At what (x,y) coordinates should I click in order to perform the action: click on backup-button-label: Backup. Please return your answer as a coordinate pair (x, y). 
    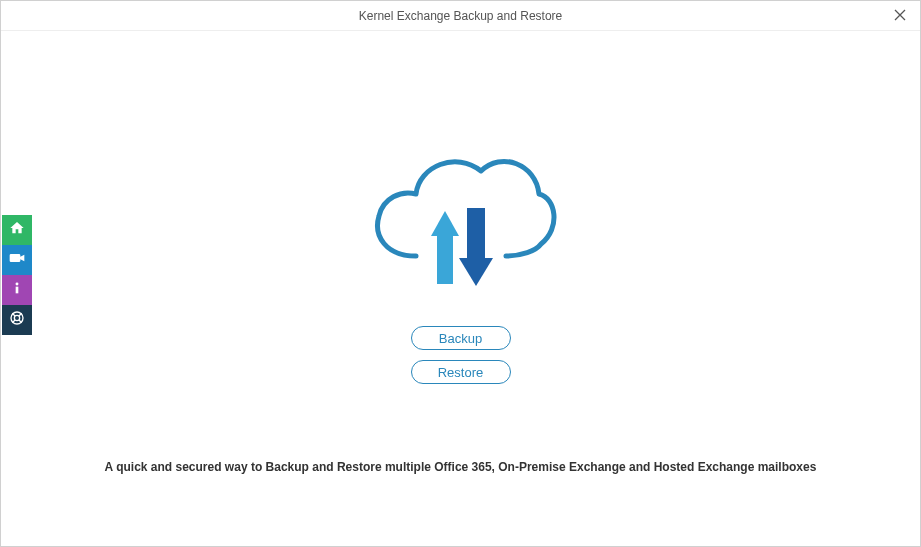
    Looking at the image, I should click on (460, 338).